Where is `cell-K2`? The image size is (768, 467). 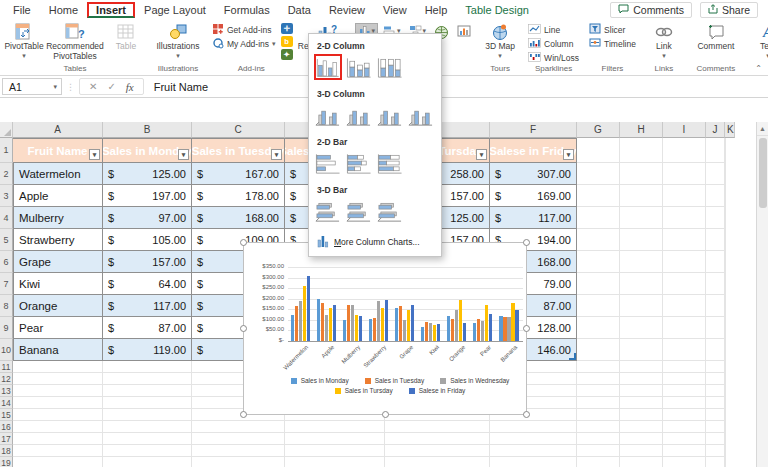
cell-K2 is located at coordinates (726, 174).